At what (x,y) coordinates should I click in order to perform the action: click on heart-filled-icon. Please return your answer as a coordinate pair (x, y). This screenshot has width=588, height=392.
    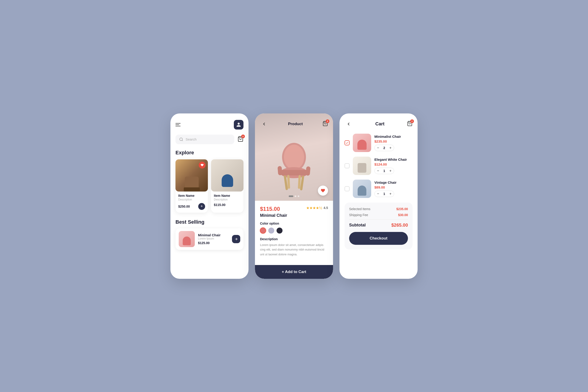
    Looking at the image, I should click on (323, 190).